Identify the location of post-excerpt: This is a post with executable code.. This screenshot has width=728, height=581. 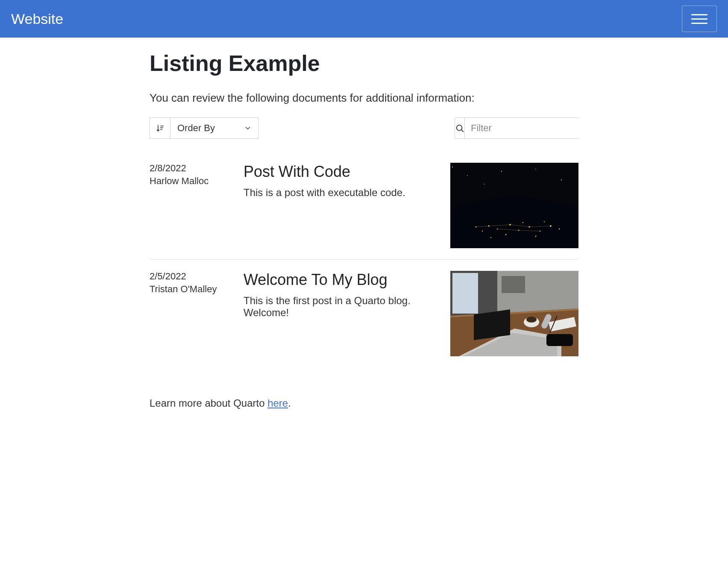
(341, 193).